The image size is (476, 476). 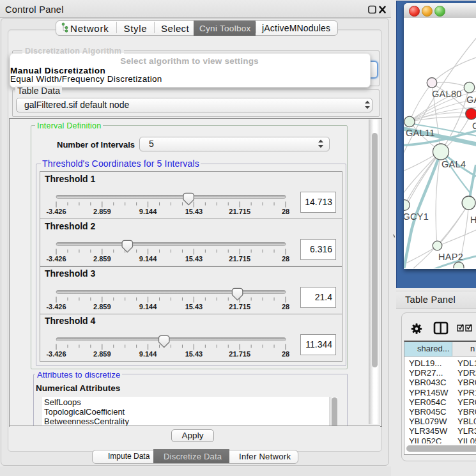 I want to click on svg-text: GAL4, so click(x=454, y=164).